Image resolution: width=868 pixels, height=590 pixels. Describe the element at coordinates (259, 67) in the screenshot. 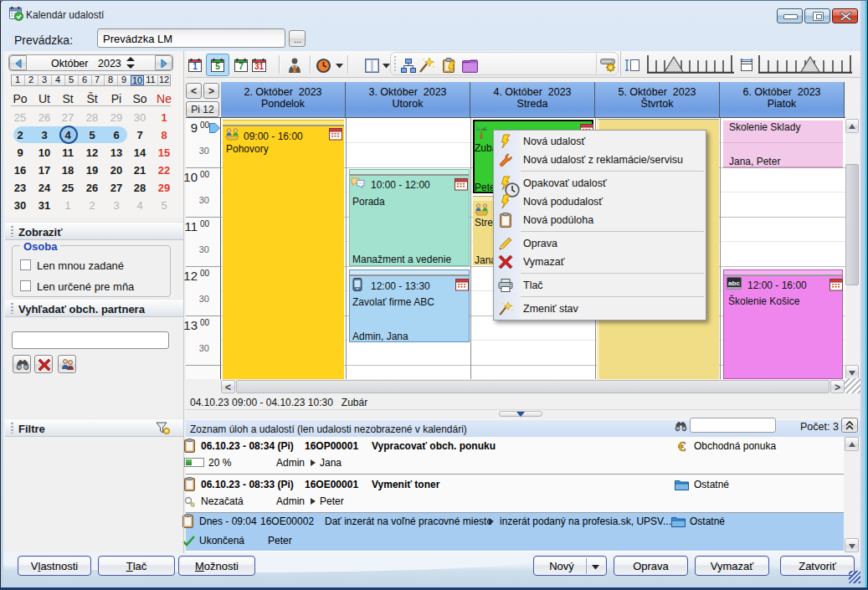

I see `svg-text: 31` at that location.